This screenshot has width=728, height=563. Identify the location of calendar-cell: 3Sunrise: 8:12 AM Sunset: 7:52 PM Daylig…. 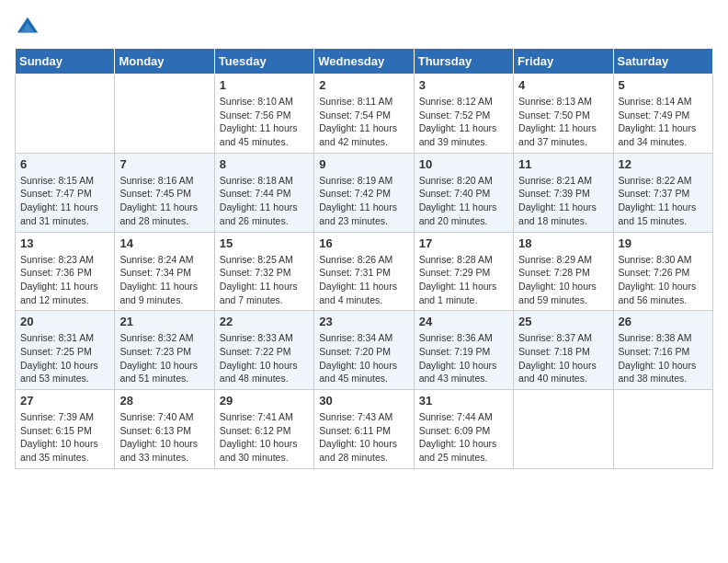
(463, 114).